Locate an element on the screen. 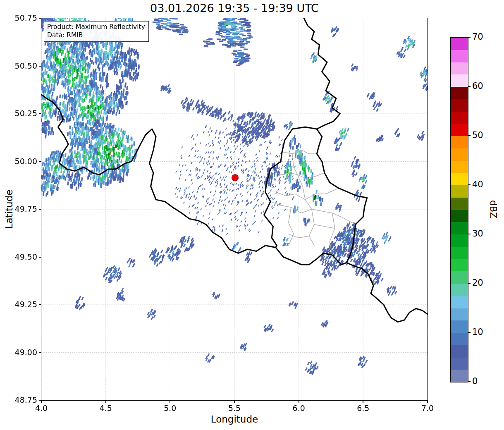 The height and width of the screenshot is (430, 504). y-tick-label: 50.00 is located at coordinates (19, 161).